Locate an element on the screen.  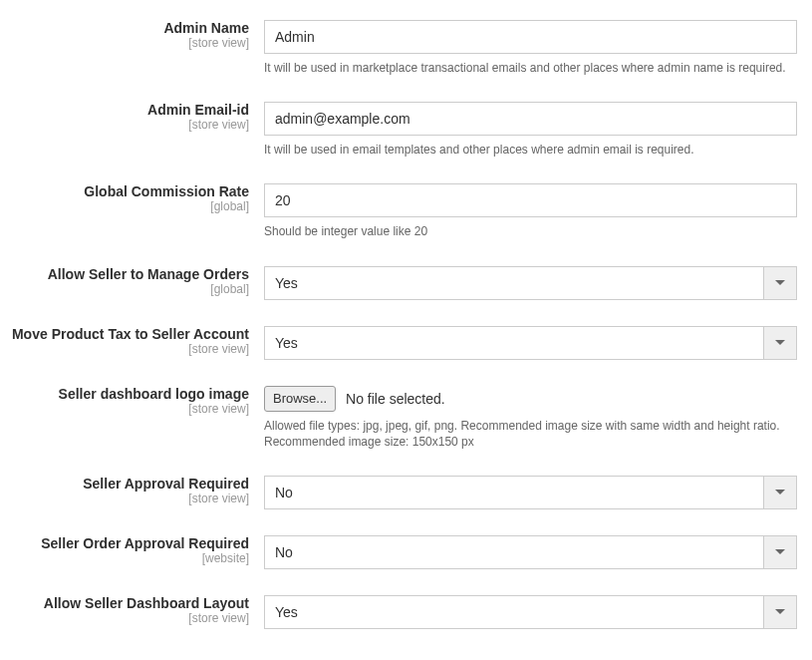
help-commission: Should be integer value like 20 is located at coordinates (530, 231).